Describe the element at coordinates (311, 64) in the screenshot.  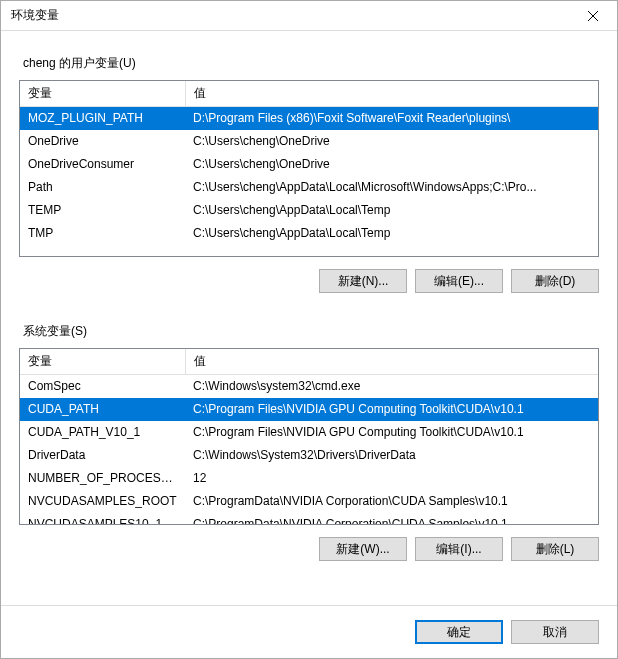
I see `user-vars-label: cheng 的用户变量(U)` at that location.